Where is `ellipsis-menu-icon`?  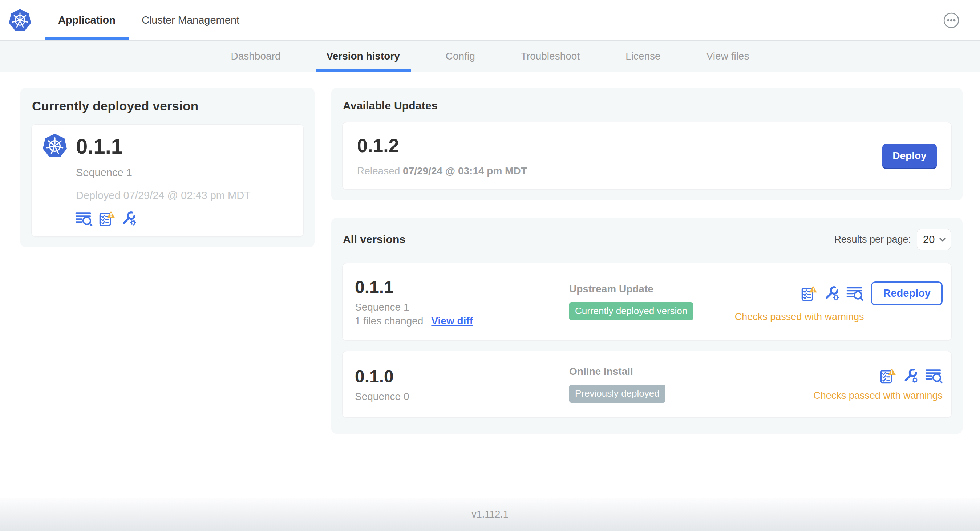 ellipsis-menu-icon is located at coordinates (951, 21).